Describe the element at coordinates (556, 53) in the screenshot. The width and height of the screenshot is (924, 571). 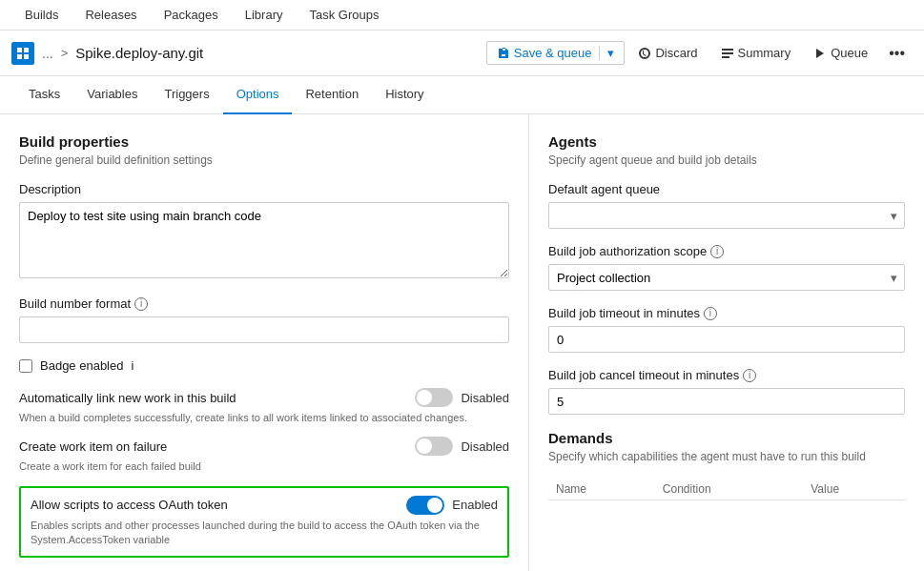
I see `save-queue-button: Save & queue ▾` at that location.